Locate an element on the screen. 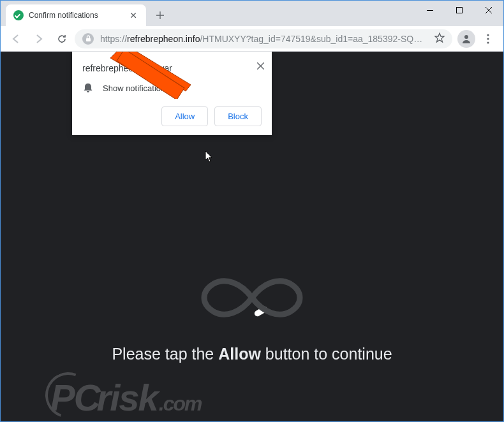 Image resolution: width=504 pixels, height=422 pixels. reload-button is located at coordinates (62, 39).